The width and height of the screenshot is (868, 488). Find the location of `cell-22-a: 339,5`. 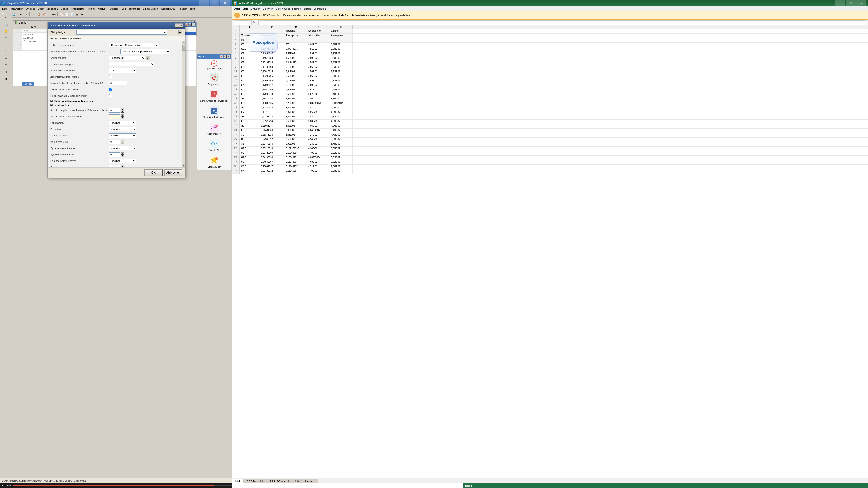

cell-22-a: 339,5 is located at coordinates (250, 131).